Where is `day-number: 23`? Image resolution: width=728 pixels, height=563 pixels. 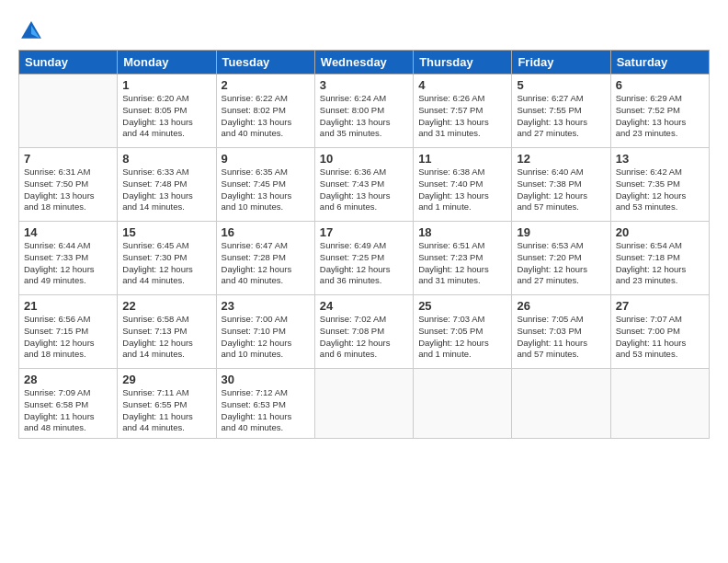
day-number: 23 is located at coordinates (266, 305).